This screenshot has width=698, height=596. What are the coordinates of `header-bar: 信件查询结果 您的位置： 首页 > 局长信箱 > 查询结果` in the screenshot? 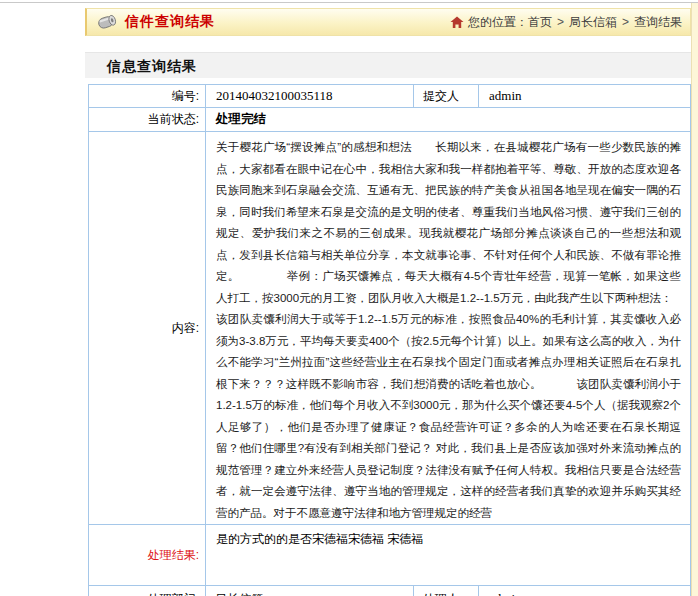 It's located at (388, 22).